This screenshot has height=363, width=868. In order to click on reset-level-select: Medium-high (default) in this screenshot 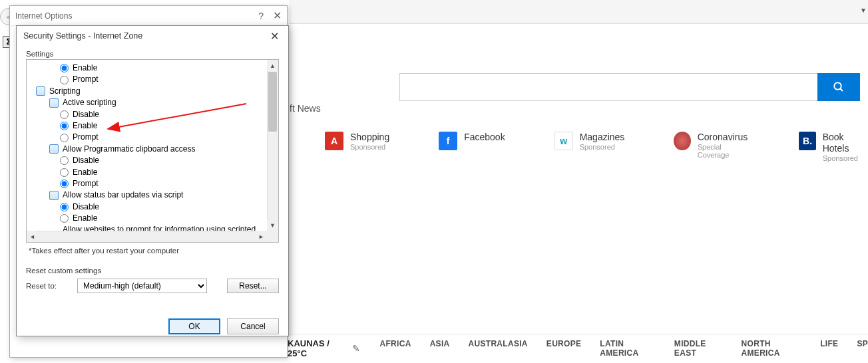, I will do `click(142, 286)`.